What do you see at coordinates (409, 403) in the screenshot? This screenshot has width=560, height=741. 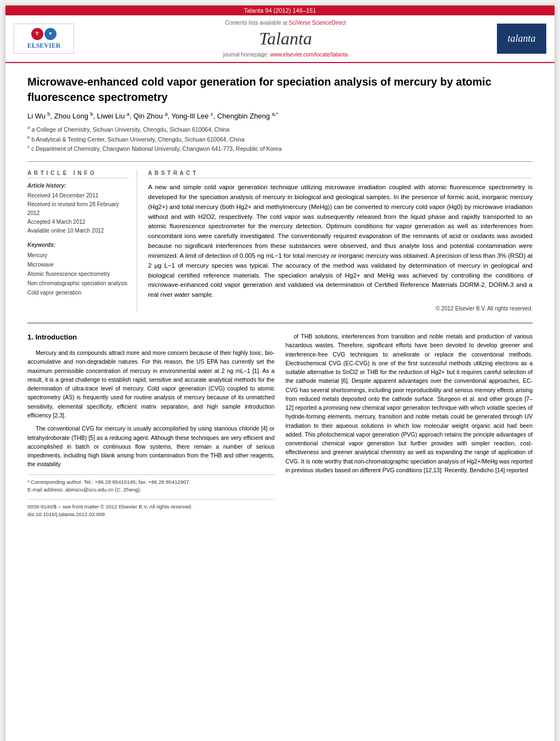 I see `right-paragraph-1: of THB solutions, interferences from tra…` at bounding box center [409, 403].